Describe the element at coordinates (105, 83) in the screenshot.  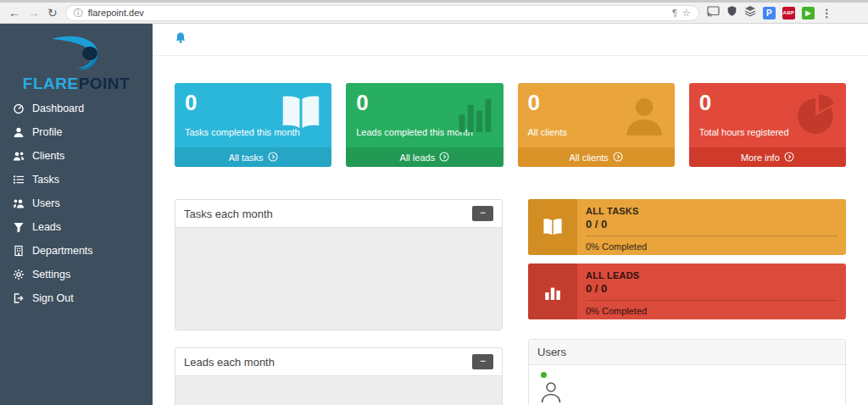
I see `logo-text-point: POINT` at that location.